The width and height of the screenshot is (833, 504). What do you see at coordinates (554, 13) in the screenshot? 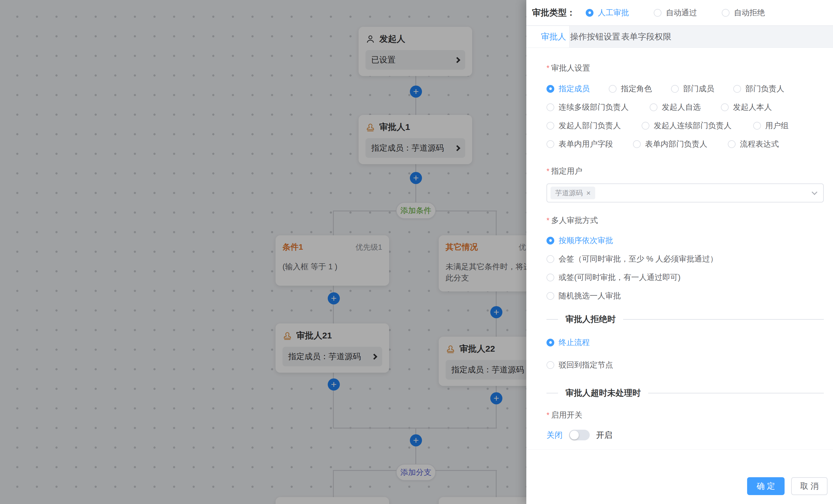
I see `approval-type-label: 审批类型：` at bounding box center [554, 13].